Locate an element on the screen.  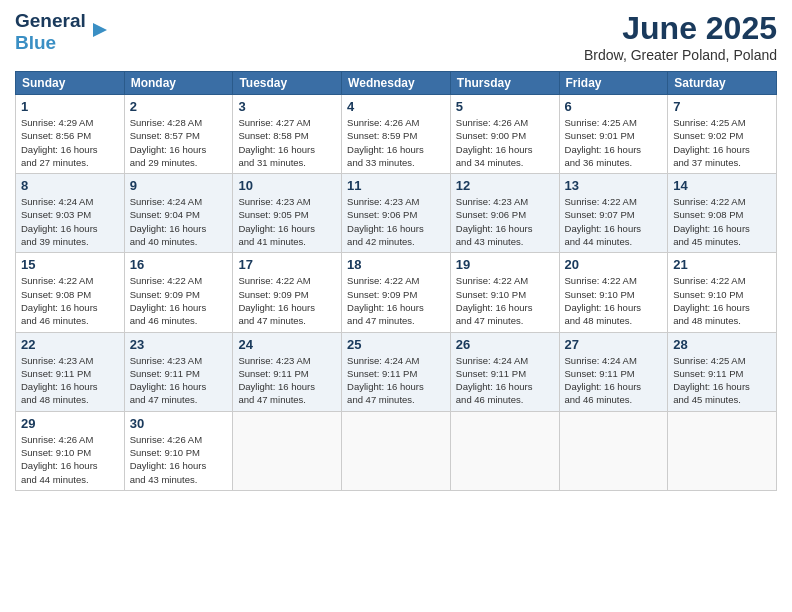
day-cell: 30 Sunrise: 4:26 AM Sunset: 9:10 PM Dayl… is located at coordinates (178, 450).